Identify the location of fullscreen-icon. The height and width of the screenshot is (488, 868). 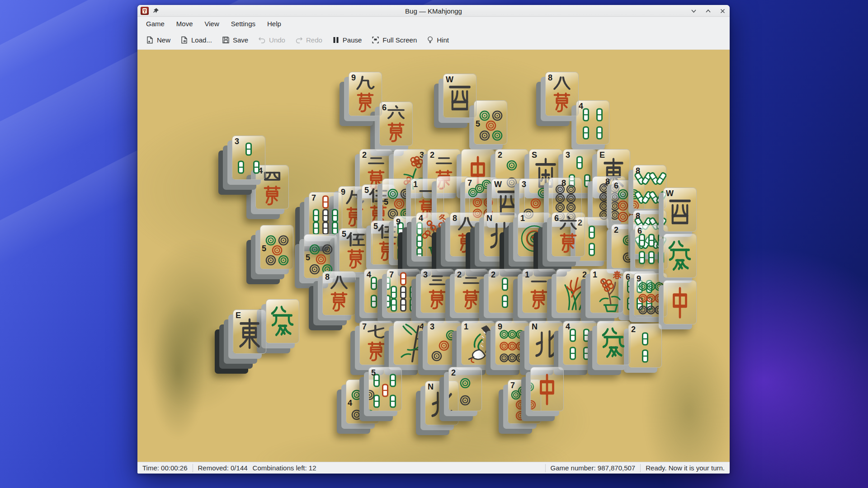
(375, 40).